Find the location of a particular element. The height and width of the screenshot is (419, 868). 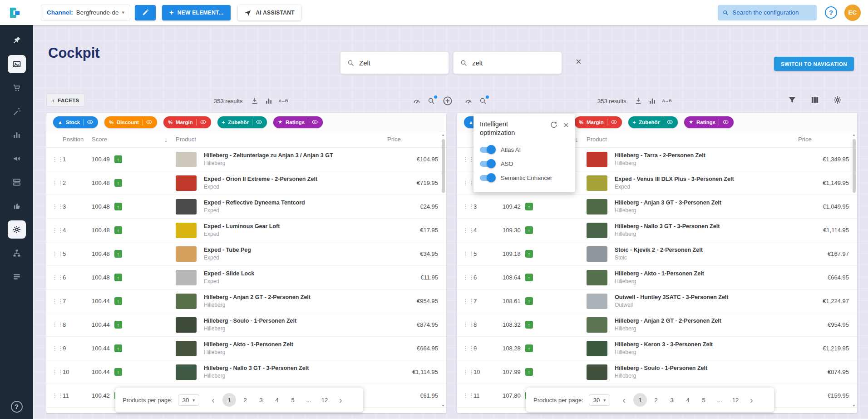

table-row: ⋮⋮ 9 108.28 ↑ Hilleberg - Keron 3 - 3-Pe… is located at coordinates (657, 349).